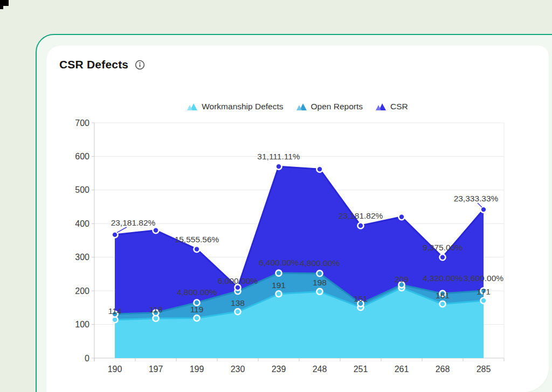  I want to click on open-reports-data-label: 4,320.00%, so click(443, 278).